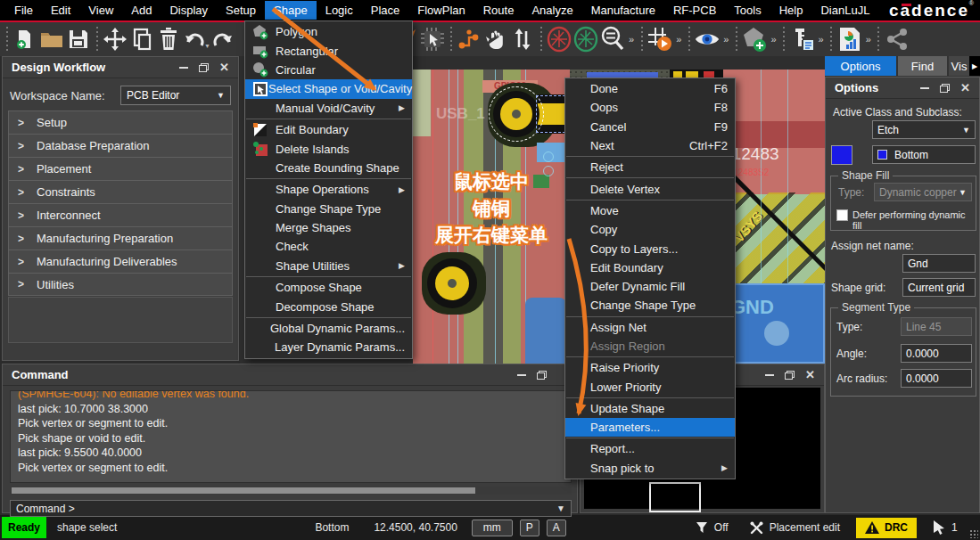  I want to click on context-item-copy: Copy, so click(650, 230).